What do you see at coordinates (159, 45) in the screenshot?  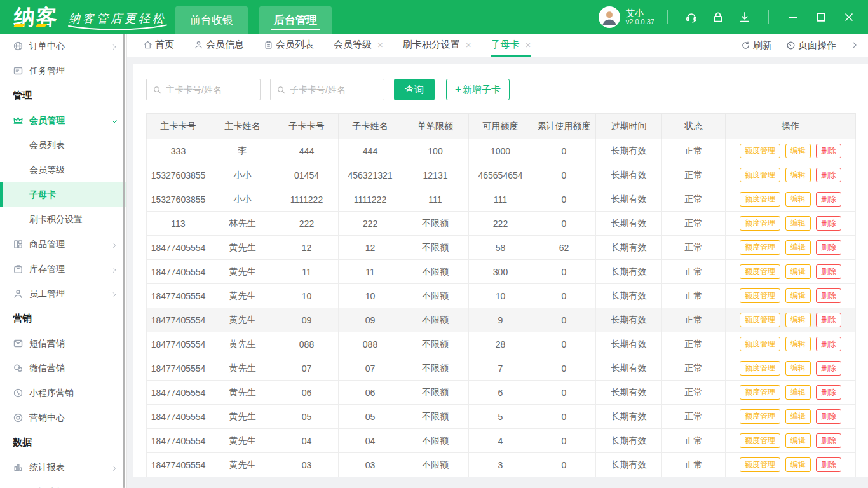 I see `tab-首页: 首页` at bounding box center [159, 45].